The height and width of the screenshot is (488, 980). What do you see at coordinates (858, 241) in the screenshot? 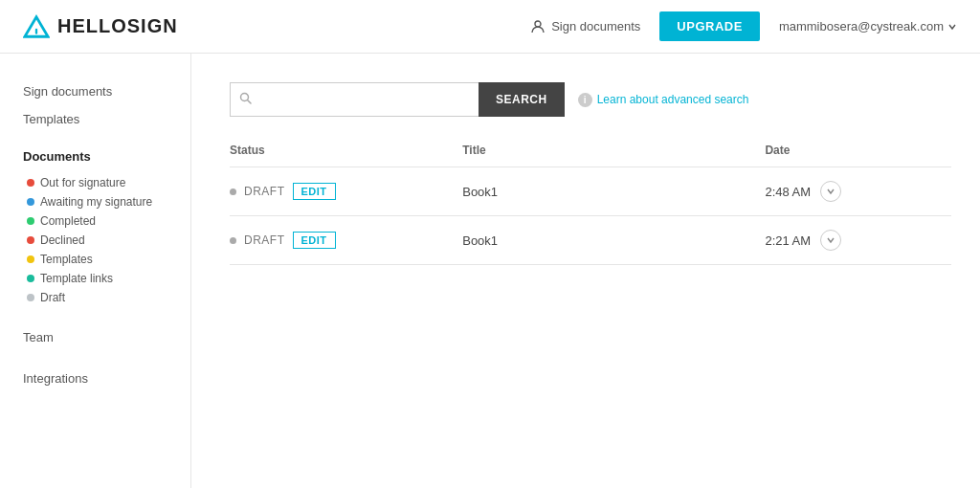
I see `date-cell-1: 2:21 AM` at bounding box center [858, 241].